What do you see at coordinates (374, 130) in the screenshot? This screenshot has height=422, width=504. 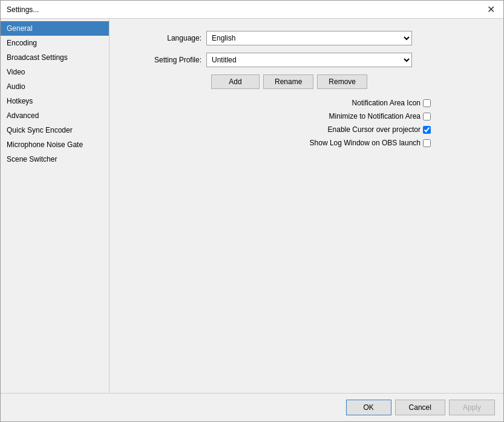 I see `enable-cursor-label: Enable Cursor over projector` at bounding box center [374, 130].